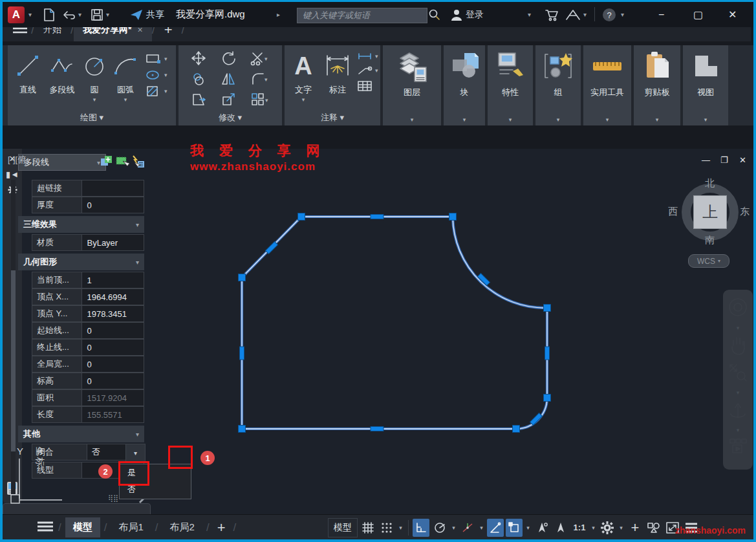  I want to click on gear-caret-icon: ▾, so click(621, 528).